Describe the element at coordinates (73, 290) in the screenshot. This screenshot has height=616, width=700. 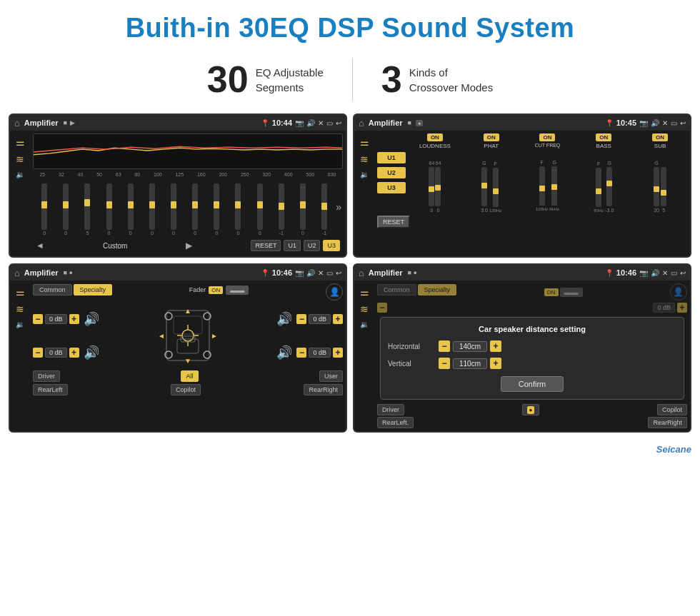
I see `cs-tabs-3: Common Specialty` at that location.